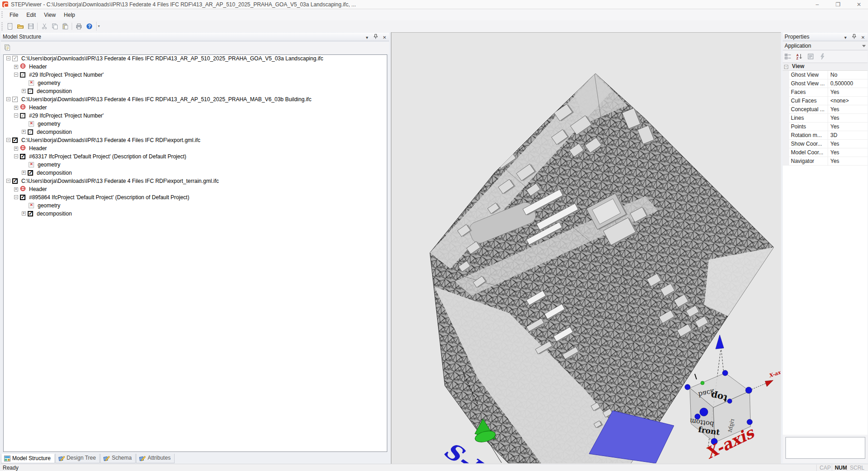  Describe the element at coordinates (55, 26) in the screenshot. I see `copy-icon` at that location.